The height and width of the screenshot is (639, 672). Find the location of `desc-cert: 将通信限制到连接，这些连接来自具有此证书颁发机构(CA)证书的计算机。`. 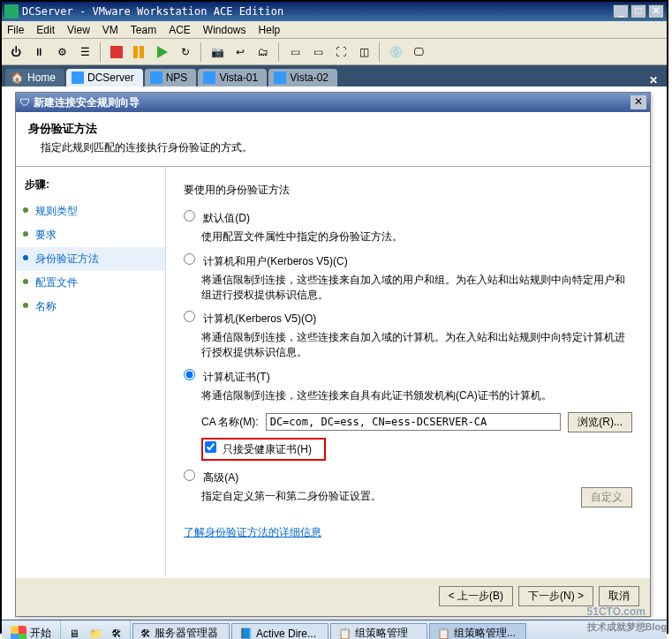

desc-cert: 将通信限制到连接，这些连接来自具有此证书颁发机构(CA)证书的计算机。 is located at coordinates (417, 395).